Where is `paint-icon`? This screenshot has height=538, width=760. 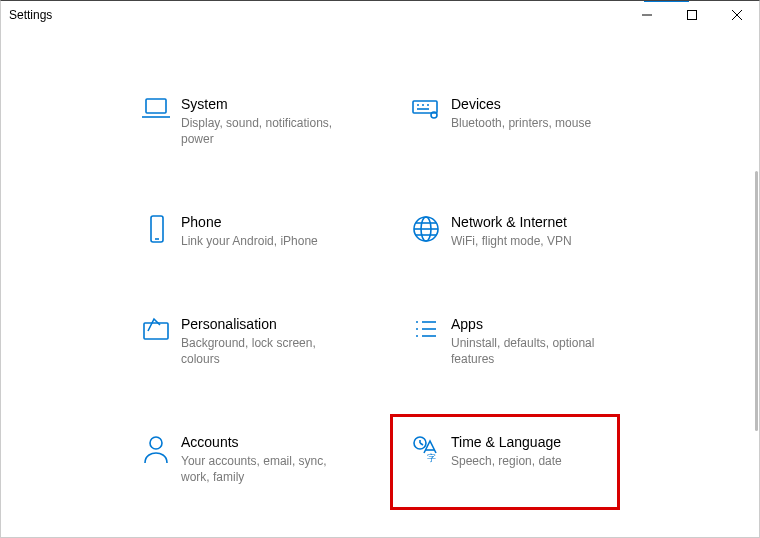
paint-icon is located at coordinates (156, 329).